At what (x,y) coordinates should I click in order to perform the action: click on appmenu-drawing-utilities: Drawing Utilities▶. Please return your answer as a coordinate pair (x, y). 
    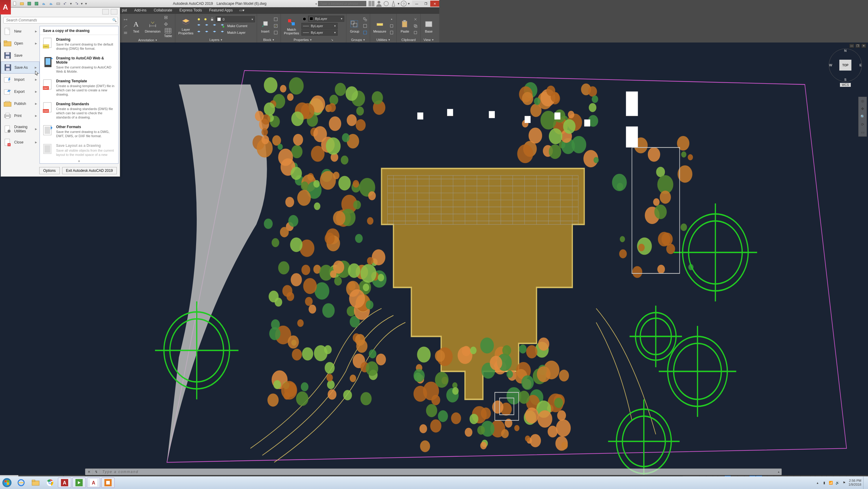
    Looking at the image, I should click on (20, 129).